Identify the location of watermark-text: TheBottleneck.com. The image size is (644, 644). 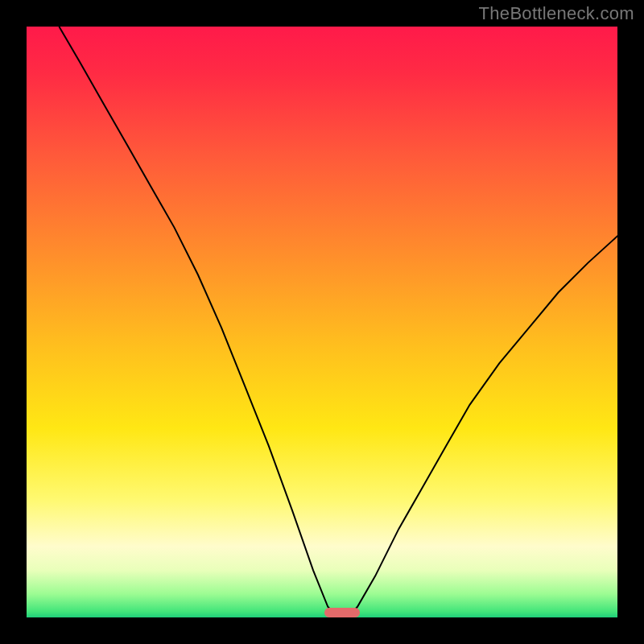
(557, 14).